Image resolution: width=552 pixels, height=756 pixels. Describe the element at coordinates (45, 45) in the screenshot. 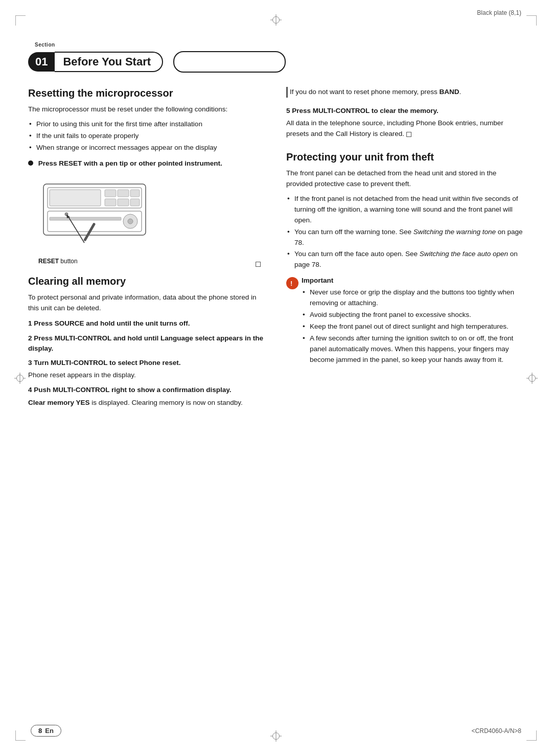

I see `section-label-text: Section` at that location.